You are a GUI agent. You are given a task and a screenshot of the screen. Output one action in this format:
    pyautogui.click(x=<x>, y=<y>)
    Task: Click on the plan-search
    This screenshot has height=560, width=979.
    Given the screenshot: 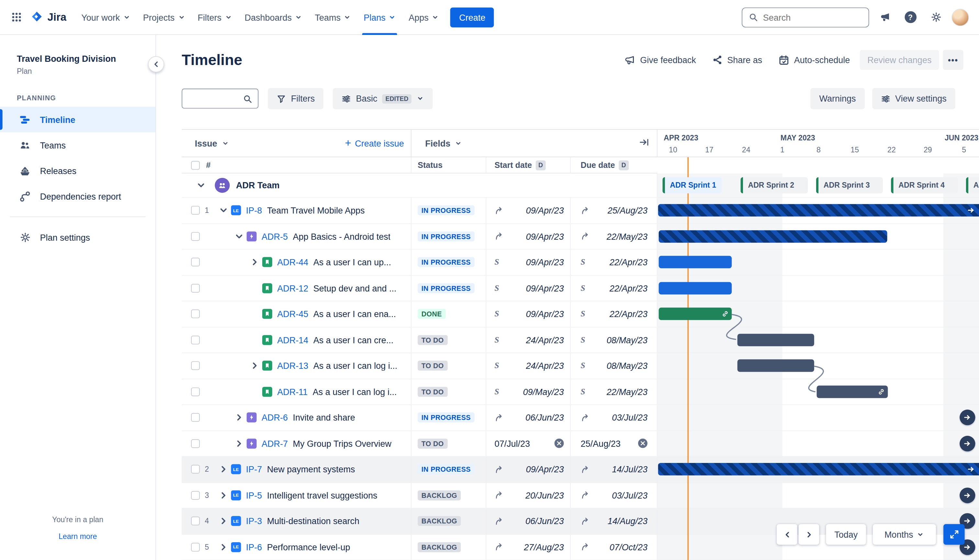 What is the action you would take?
    pyautogui.click(x=220, y=98)
    